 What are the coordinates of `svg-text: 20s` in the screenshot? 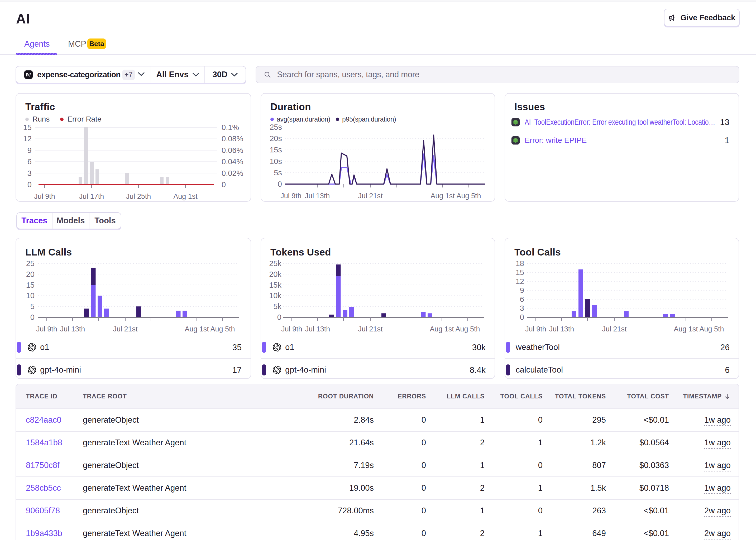 It's located at (276, 138).